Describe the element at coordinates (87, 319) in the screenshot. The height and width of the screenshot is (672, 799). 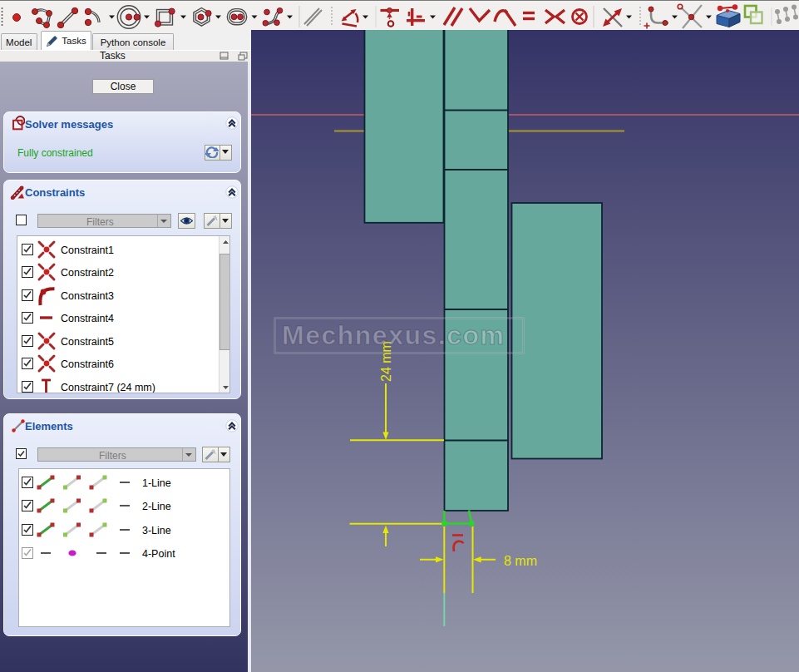
I see `svg-text: Constraint4` at that location.